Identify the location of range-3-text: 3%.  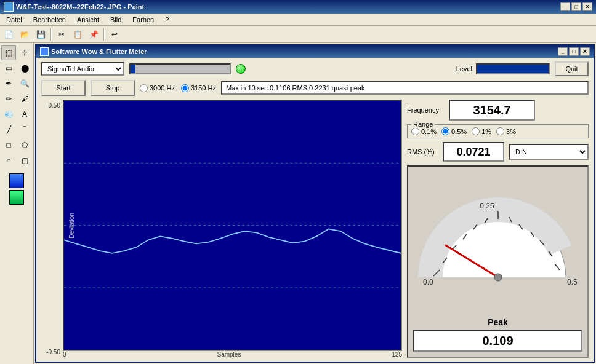
(511, 132).